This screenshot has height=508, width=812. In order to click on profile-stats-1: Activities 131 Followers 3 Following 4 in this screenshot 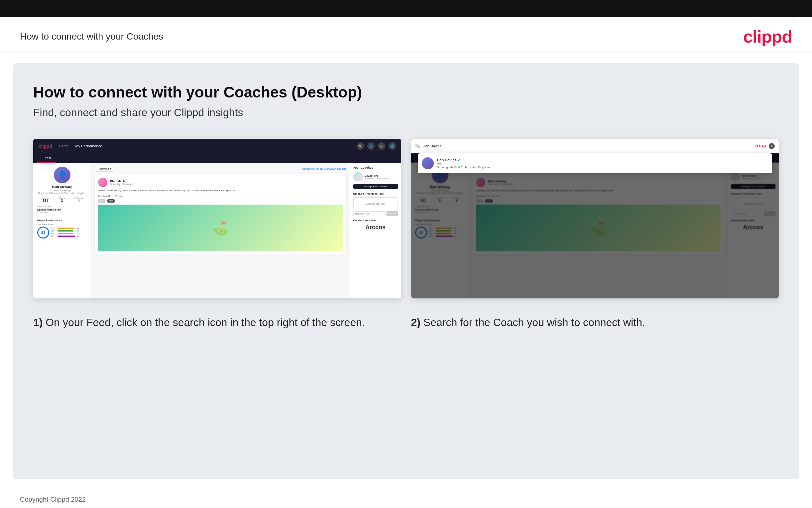, I will do `click(62, 200)`.